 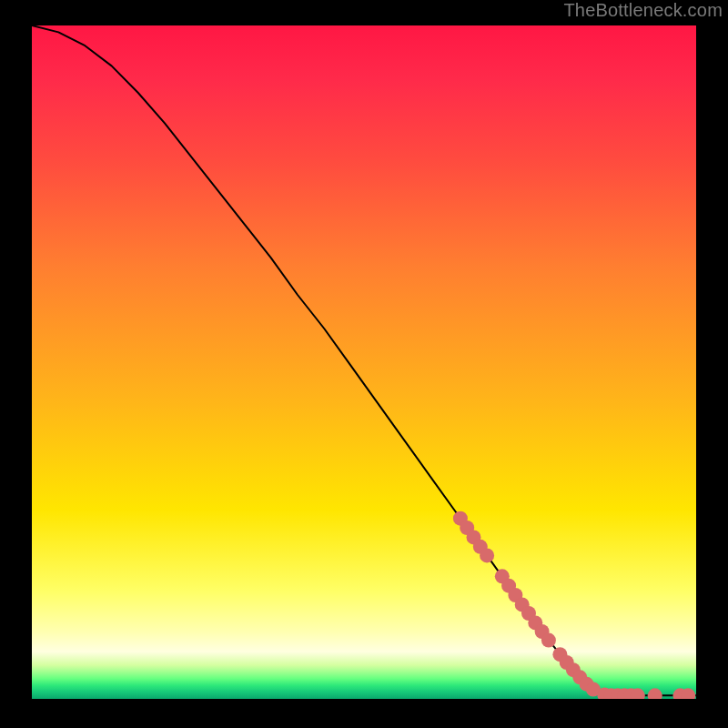 What do you see at coordinates (574, 605) in the screenshot?
I see `data-markers` at bounding box center [574, 605].